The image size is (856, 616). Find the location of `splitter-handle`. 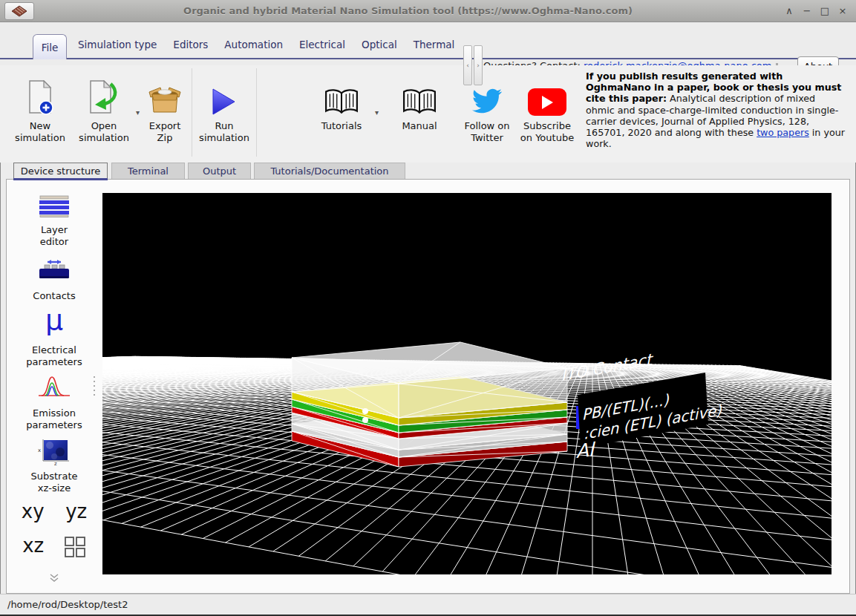

splitter-handle is located at coordinates (94, 386).